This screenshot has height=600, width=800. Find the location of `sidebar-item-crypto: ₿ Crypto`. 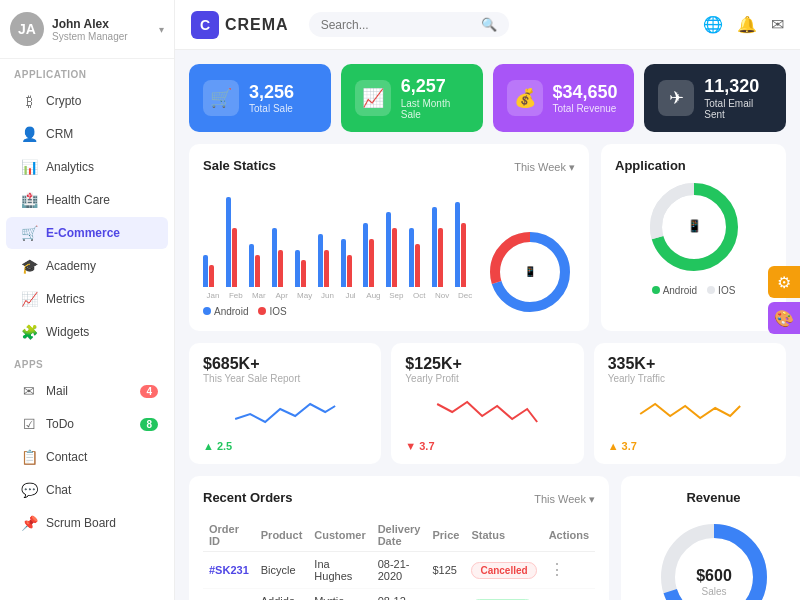

sidebar-item-crypto: ₿ Crypto is located at coordinates (87, 101).